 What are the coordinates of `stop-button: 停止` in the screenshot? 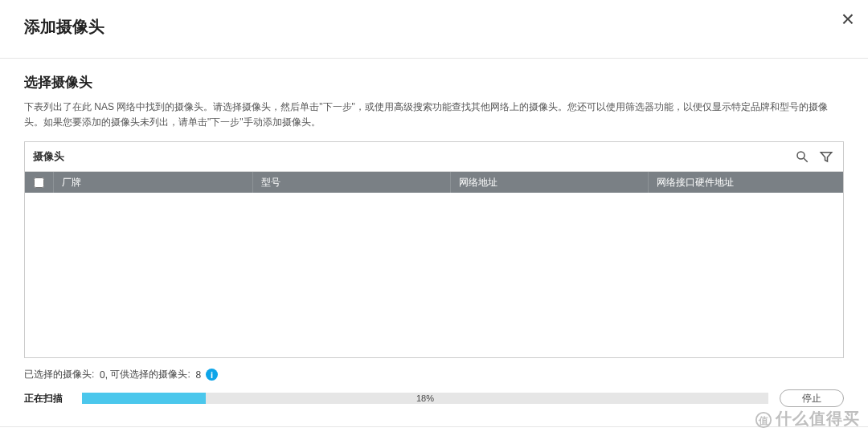 It's located at (812, 398).